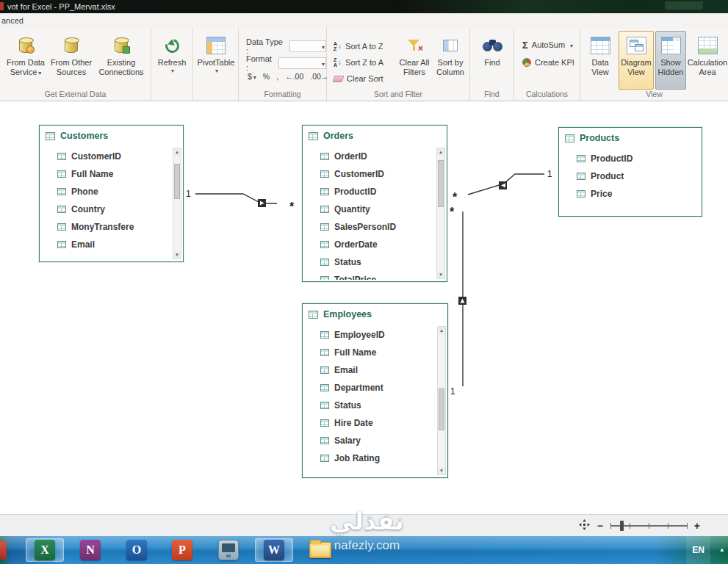  I want to click on taskbar-outlook-button: O, so click(137, 550).